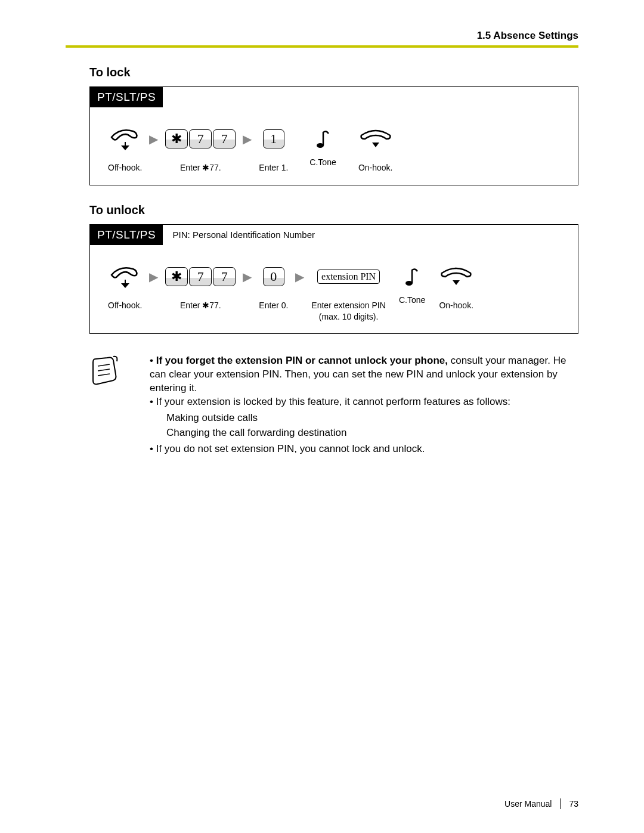 This screenshot has width=644, height=833. Describe the element at coordinates (334, 73) in the screenshot. I see `heading-to-lock: To lock` at that location.